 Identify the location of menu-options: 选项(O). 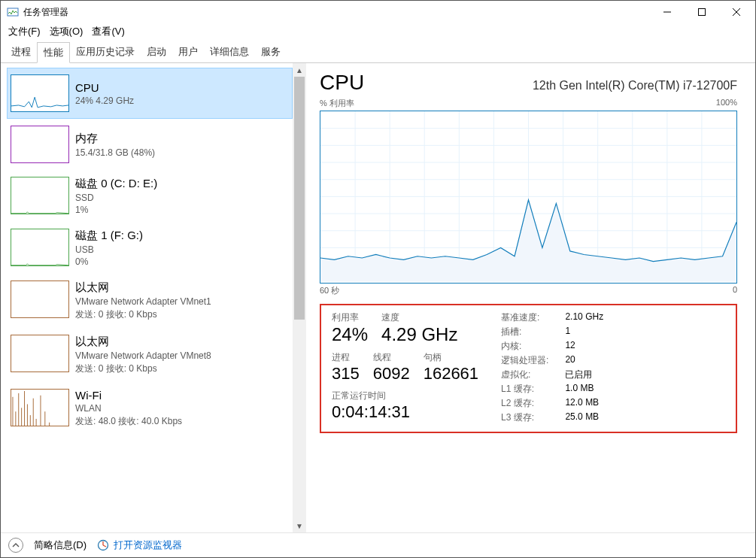
(66, 32).